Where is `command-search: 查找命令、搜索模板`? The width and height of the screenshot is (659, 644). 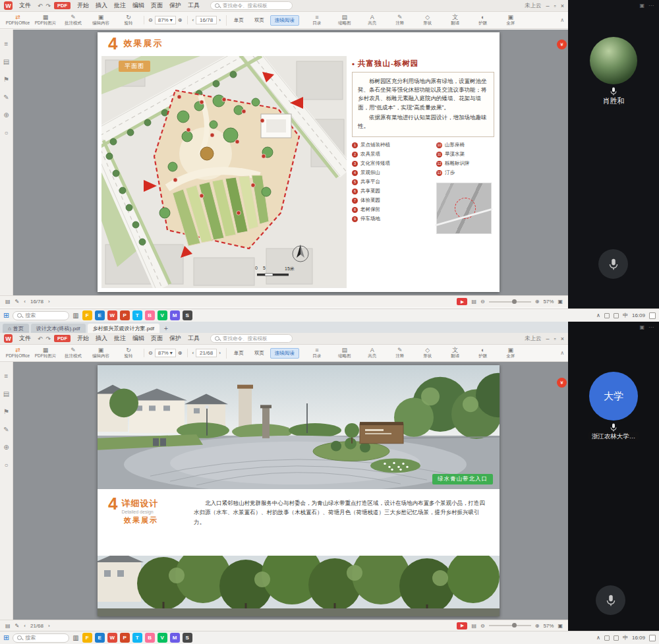 command-search: 查找命令、搜索模板 is located at coordinates (252, 339).